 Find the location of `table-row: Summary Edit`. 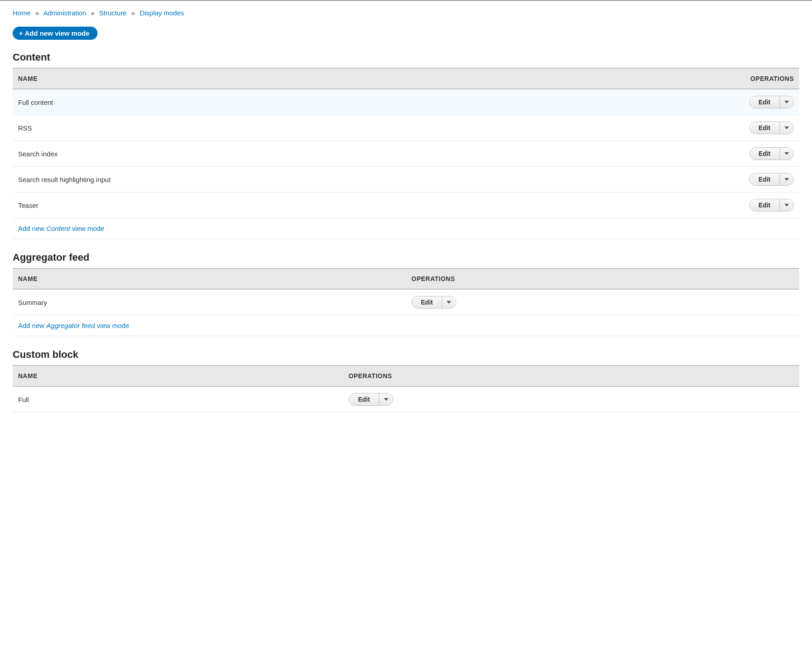

table-row: Summary Edit is located at coordinates (406, 302).